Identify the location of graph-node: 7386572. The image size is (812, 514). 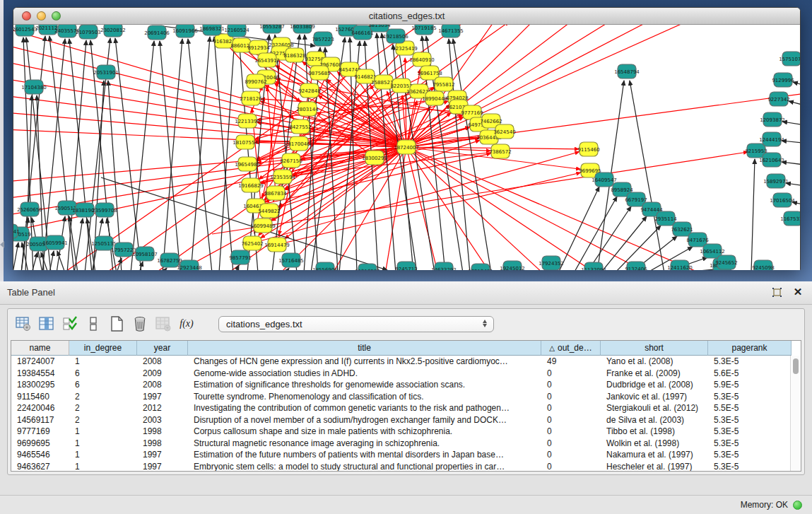
(500, 151).